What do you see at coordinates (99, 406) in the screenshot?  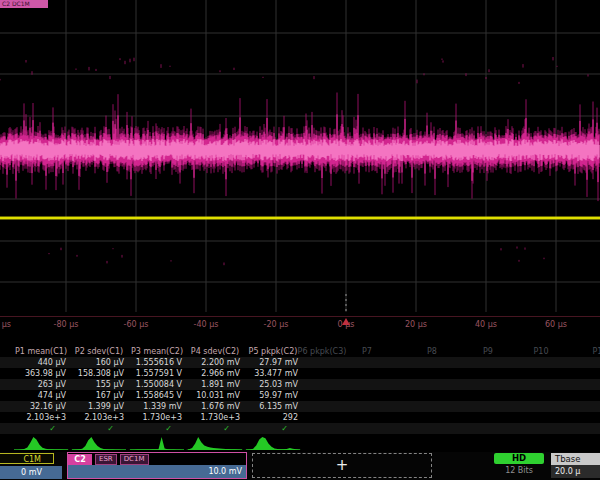 I see `param-value: 1.399 µV` at bounding box center [99, 406].